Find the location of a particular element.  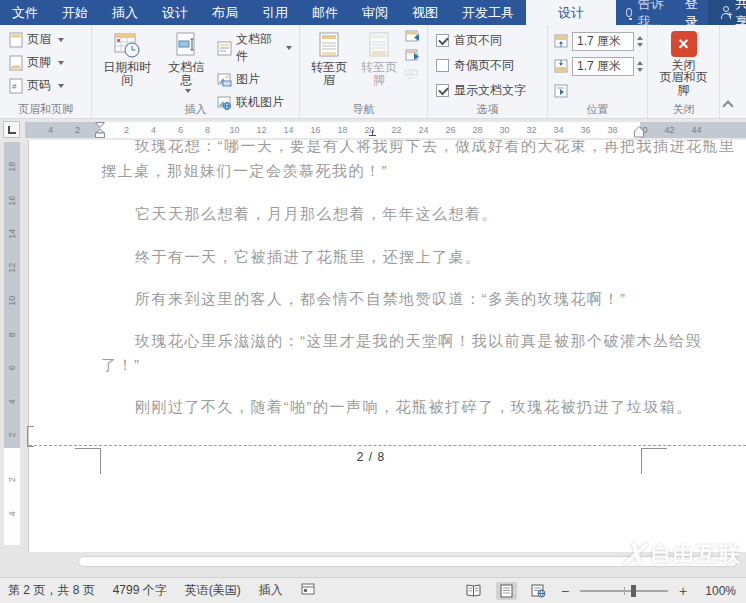

collapse-ribbon-icon is located at coordinates (728, 106).